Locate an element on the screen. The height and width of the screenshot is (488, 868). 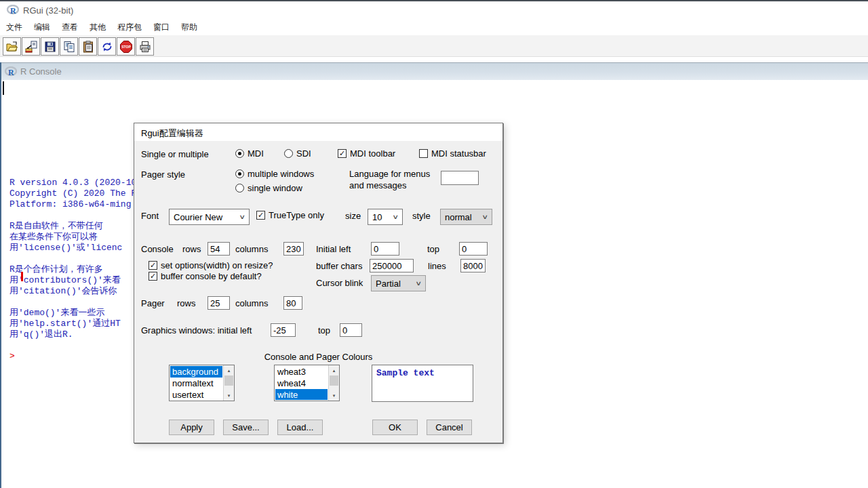
dialog-titlebar: Rgui配置编辑器 is located at coordinates (319, 132).